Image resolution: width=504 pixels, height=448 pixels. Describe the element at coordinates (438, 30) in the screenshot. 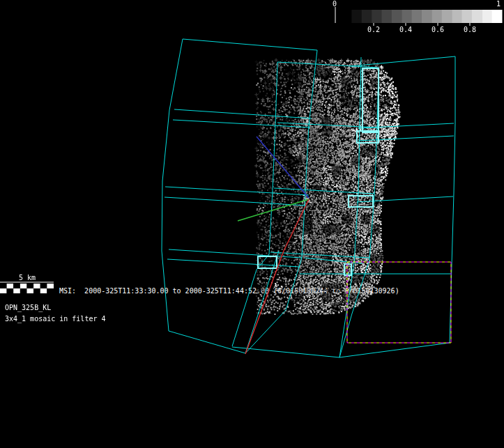

I see `colorbar-tick-label: 0.6` at that location.